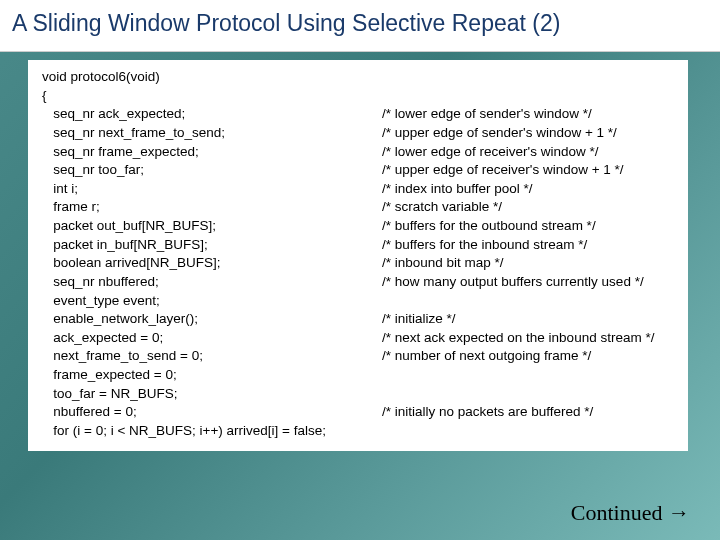 The height and width of the screenshot is (540, 720). What do you see at coordinates (212, 302) in the screenshot?
I see `code-text: event_type event;` at bounding box center [212, 302].